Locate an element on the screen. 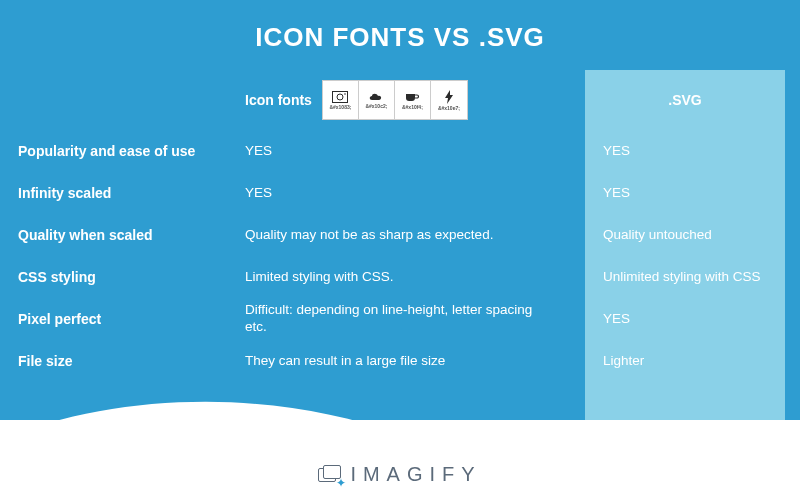  iconfont-code: &#x10e7; is located at coordinates (449, 108).